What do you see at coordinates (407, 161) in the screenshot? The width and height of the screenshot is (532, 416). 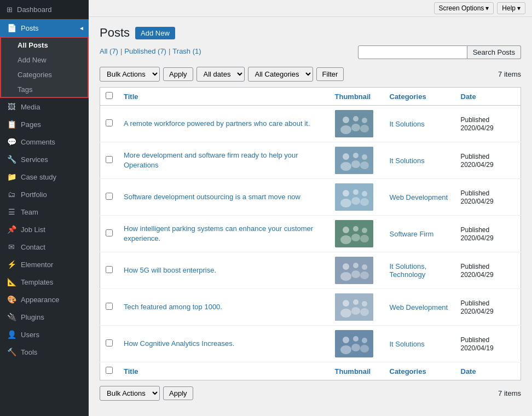 I see `post-category-2: It Solutions` at bounding box center [407, 161].